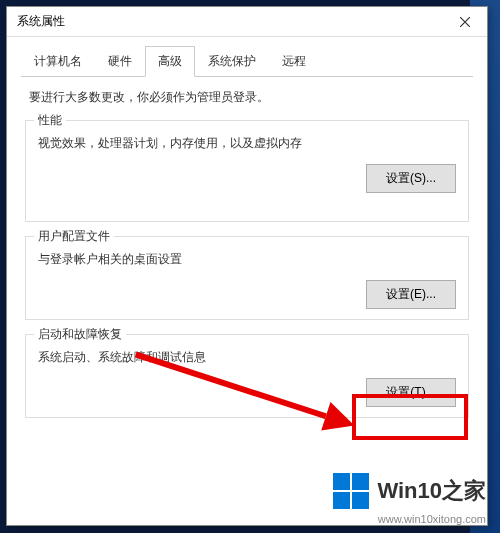 The image size is (500, 533). I want to click on tab-hardware: 硬件, so click(120, 62).